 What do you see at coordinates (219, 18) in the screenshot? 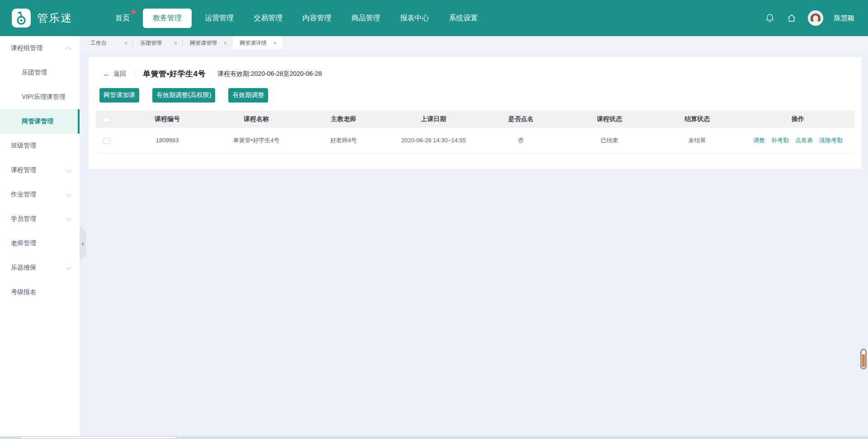
I see `nav-item-operations: 运营管理` at bounding box center [219, 18].